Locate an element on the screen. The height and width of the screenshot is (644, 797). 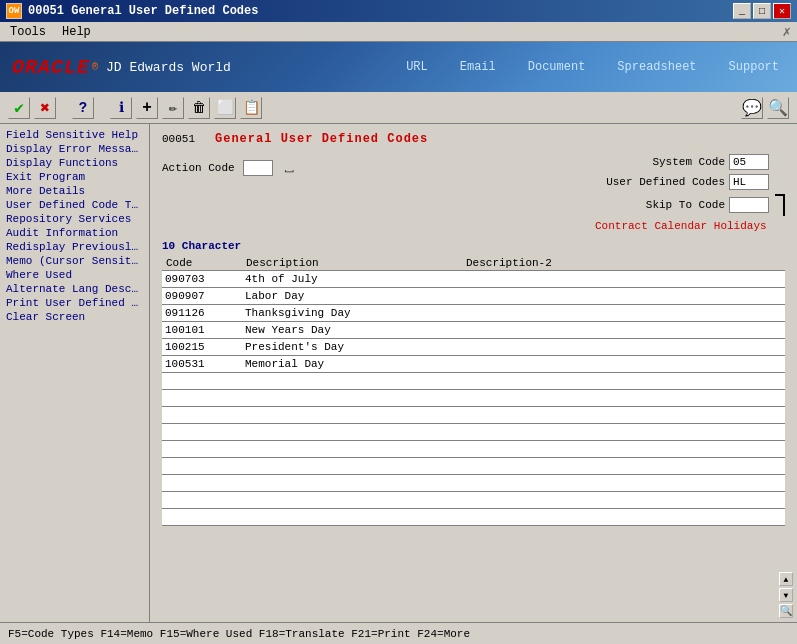
table-cell-desc is located at coordinates (352, 416).